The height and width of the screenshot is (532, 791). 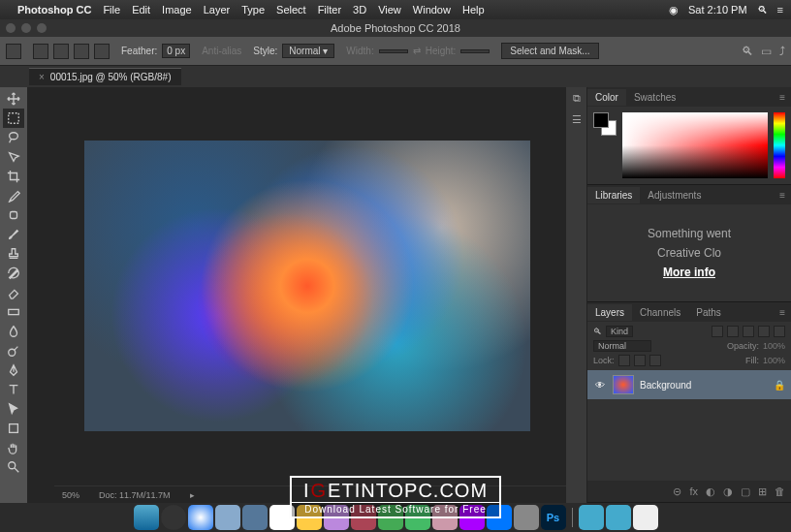 What do you see at coordinates (748, 331) in the screenshot?
I see `filter-type-icon` at bounding box center [748, 331].